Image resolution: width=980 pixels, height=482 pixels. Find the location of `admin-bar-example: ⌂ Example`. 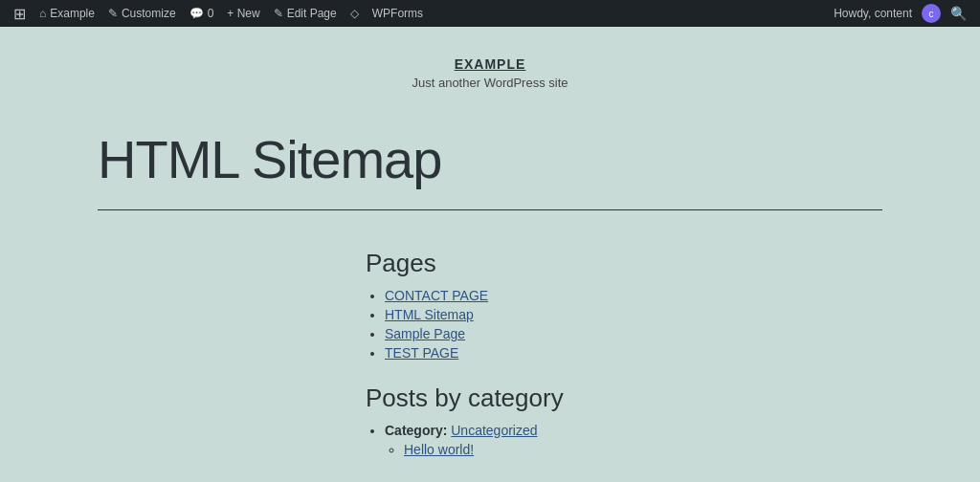

admin-bar-example: ⌂ Example is located at coordinates (67, 13).